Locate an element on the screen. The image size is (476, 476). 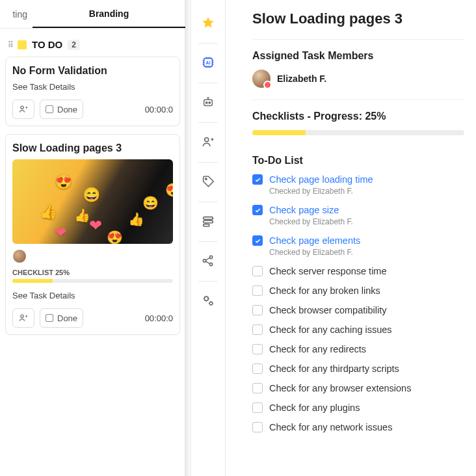
rail-automation-button is located at coordinates (208, 102).